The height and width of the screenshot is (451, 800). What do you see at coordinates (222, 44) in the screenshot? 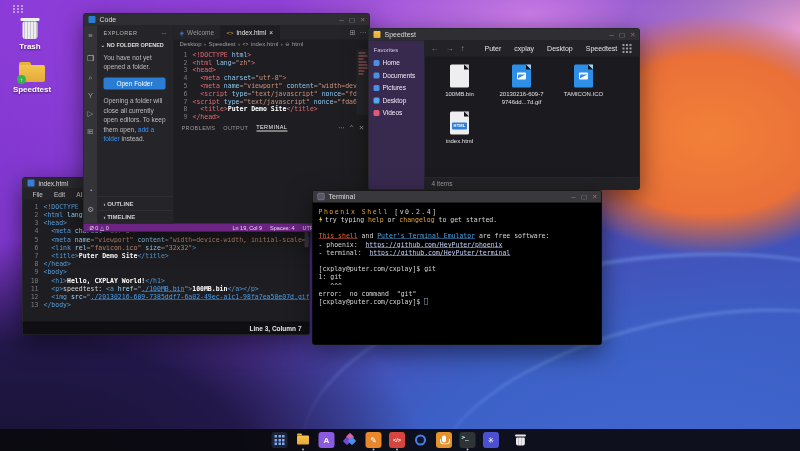
I see `breadcrumb-item: Speedtest` at bounding box center [222, 44].